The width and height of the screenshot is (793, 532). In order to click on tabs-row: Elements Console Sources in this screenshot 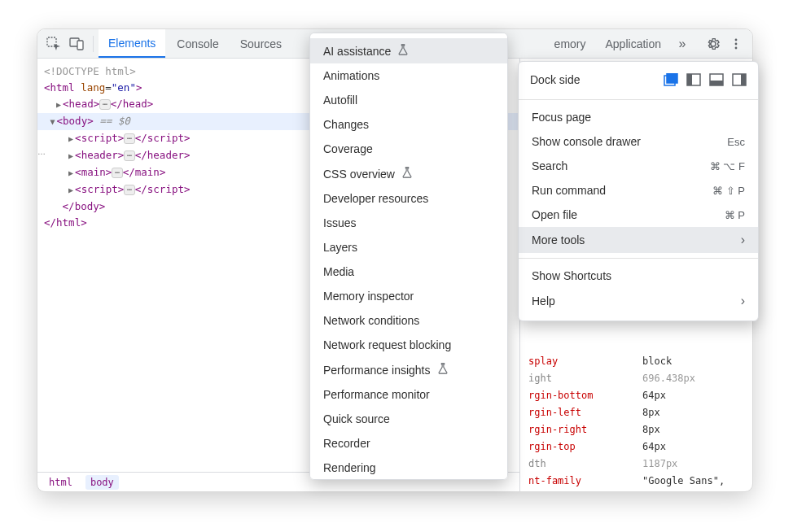, I will do `click(195, 44)`.